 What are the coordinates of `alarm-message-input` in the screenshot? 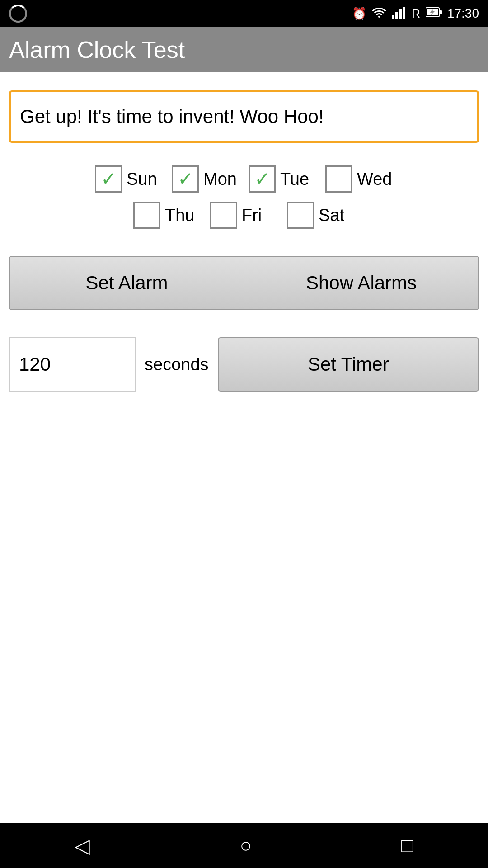 It's located at (244, 117).